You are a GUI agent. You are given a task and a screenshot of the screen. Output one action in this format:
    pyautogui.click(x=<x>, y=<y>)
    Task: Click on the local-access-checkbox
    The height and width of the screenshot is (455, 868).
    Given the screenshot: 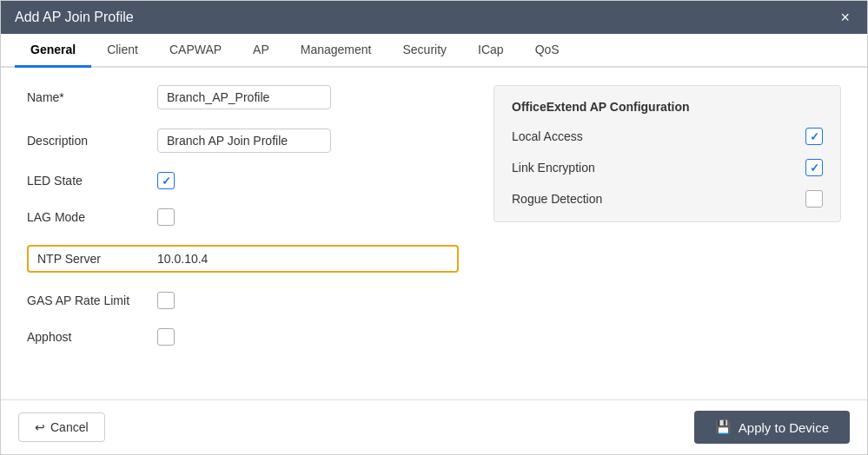 What is the action you would take?
    pyautogui.click(x=814, y=136)
    